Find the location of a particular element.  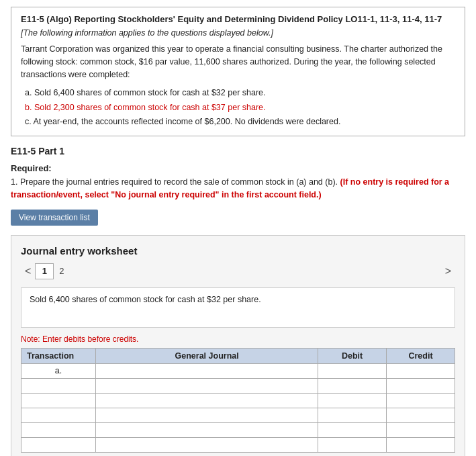

part-title: E11-5 Part 1 is located at coordinates (238, 151).